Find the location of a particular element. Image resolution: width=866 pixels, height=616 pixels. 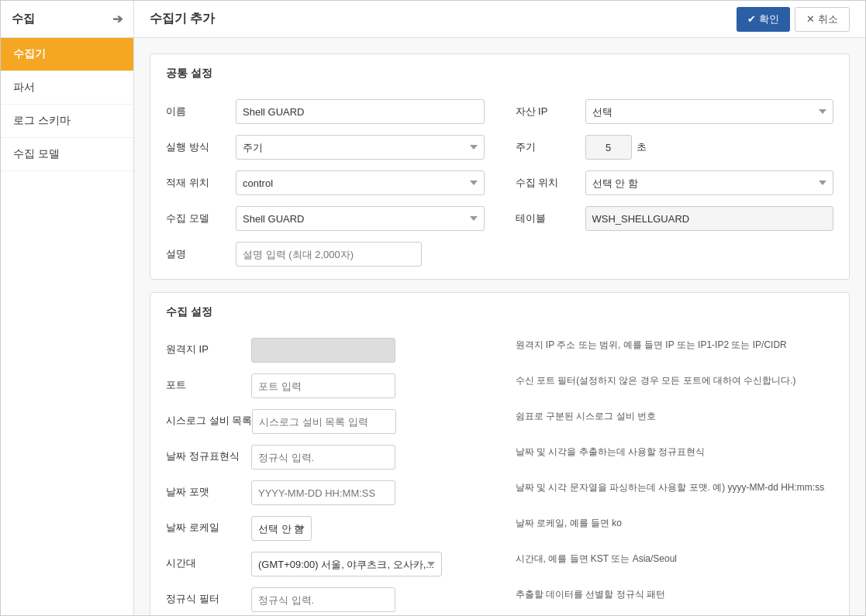

date-locale-desc: 날짜 로케일, 예를 들면 ko is located at coordinates (569, 523).